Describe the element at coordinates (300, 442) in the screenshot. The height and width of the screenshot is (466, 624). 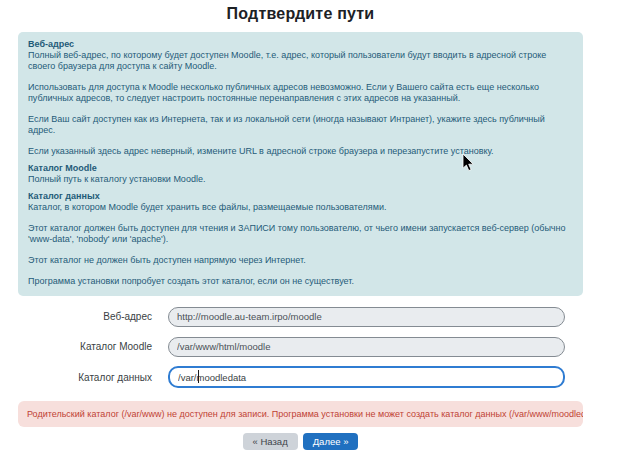
I see `wizard-buttons: « Назад Далее »` at that location.